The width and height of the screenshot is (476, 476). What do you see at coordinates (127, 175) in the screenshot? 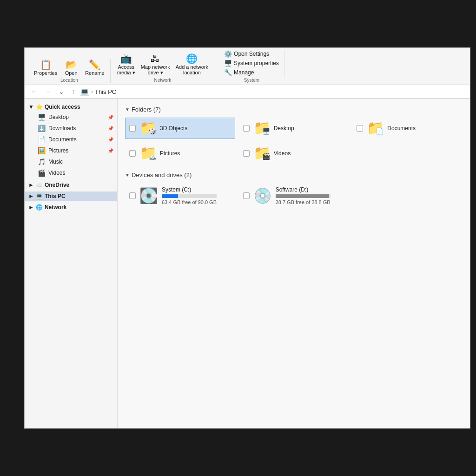
I see `devices-expand-icon: ▼` at bounding box center [127, 175].